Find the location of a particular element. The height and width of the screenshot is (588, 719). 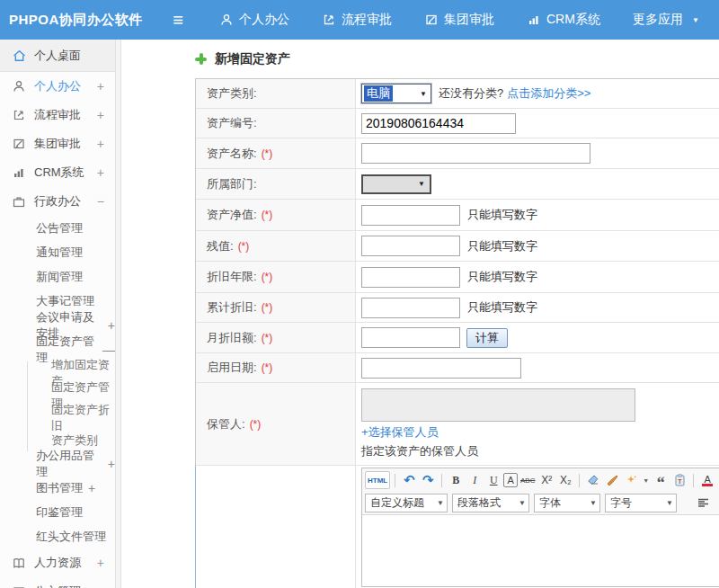

topnav-label: 个人办公 is located at coordinates (264, 20).